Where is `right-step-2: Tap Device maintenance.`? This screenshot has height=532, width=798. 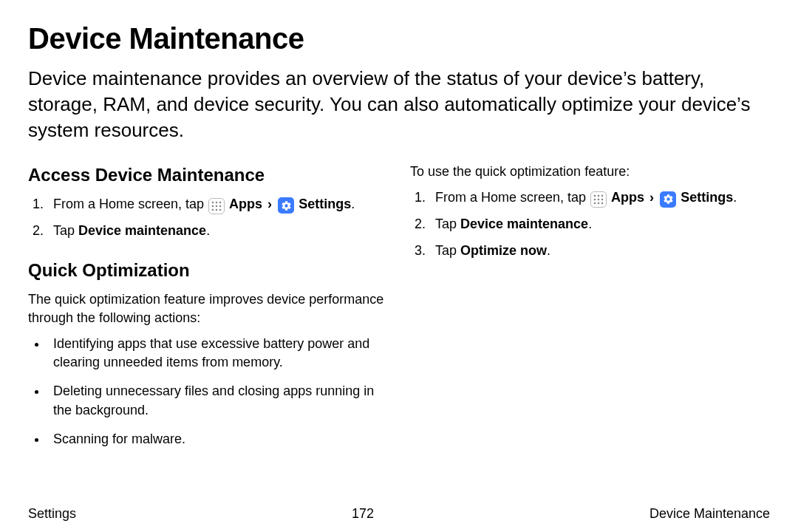
right-step-2: Tap Device maintenance. is located at coordinates (600, 225).